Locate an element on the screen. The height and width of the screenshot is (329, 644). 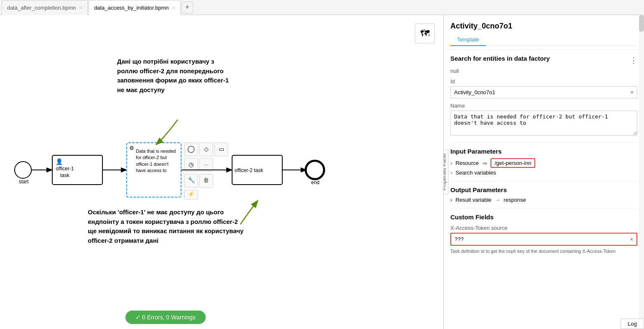
annotation-bottom-text: Оскільки 'officer-1' не має доступу до ц… is located at coordinates (166, 226).